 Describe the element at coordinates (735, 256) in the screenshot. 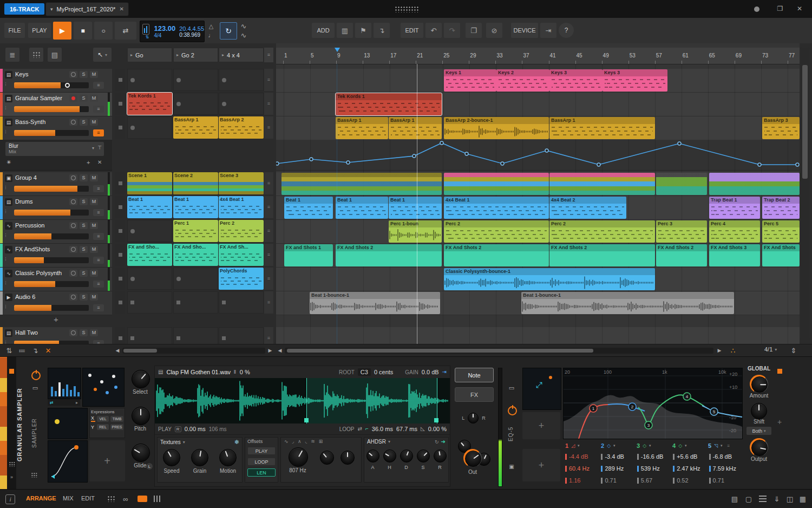

I see `arranger-clip: FX And Shots 3` at that location.